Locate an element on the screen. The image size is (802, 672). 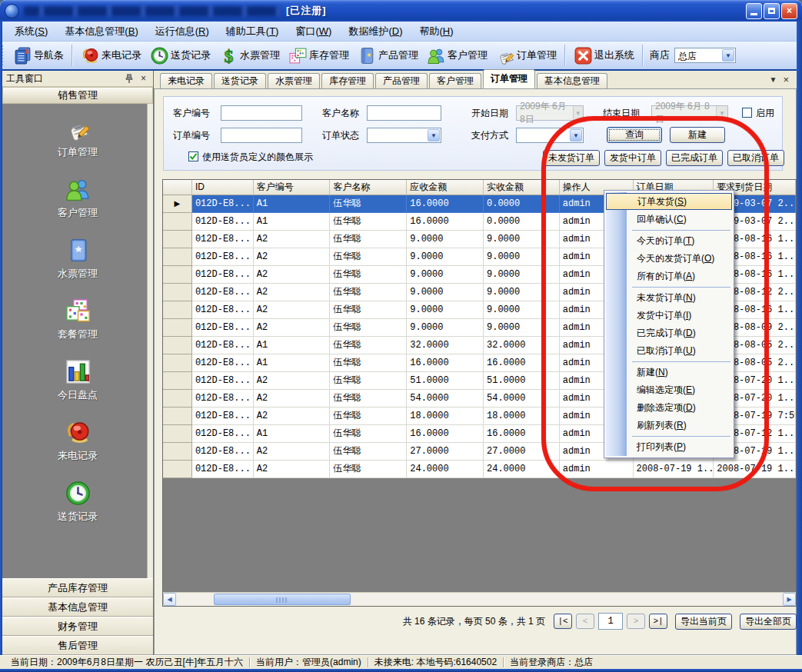
enable-date-checkbox is located at coordinates (747, 112).